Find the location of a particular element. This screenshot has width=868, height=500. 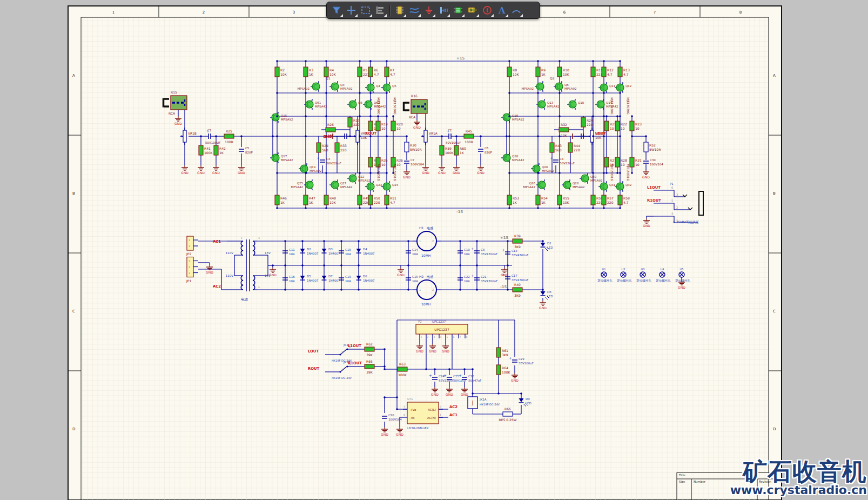

svg-text: Title is located at coordinates (682, 475).